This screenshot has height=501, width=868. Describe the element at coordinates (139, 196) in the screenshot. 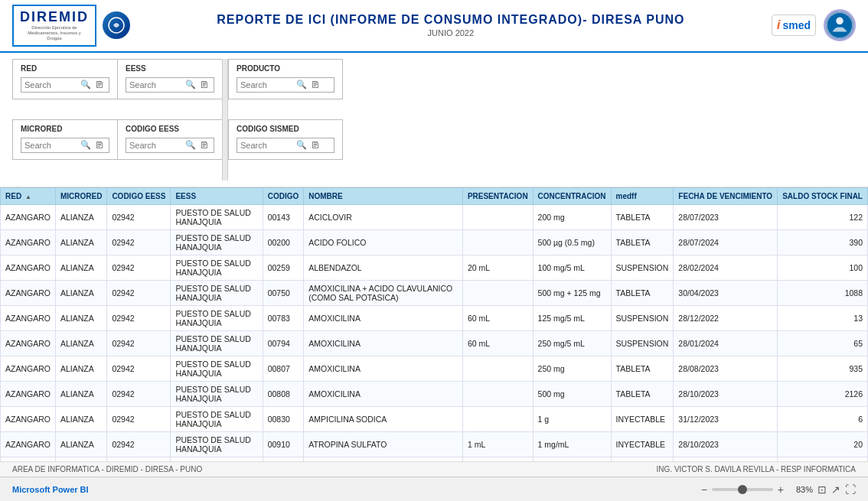

I see `col-header-codigo-eess: CODIGO EESS` at that location.